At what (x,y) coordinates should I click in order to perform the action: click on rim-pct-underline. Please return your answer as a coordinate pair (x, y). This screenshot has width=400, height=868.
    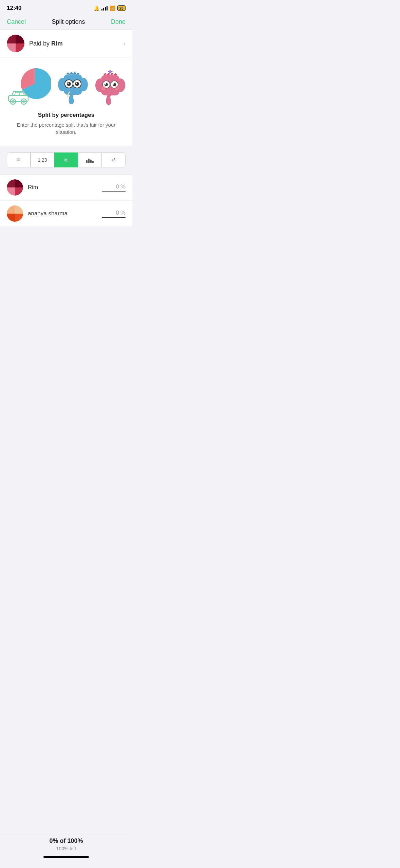
    Looking at the image, I should click on (114, 191).